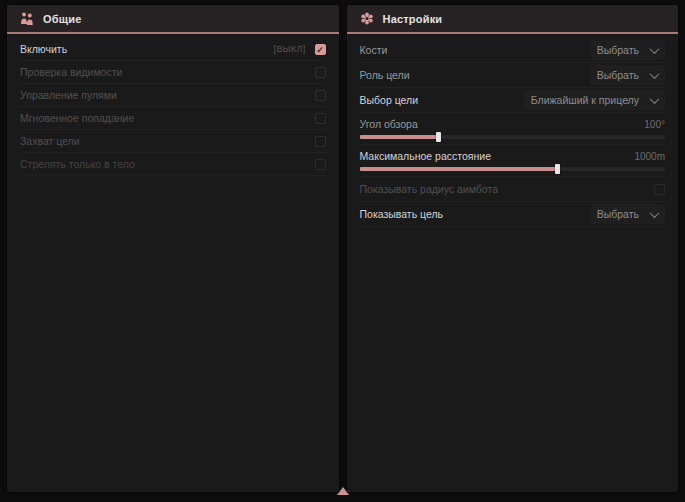 The width and height of the screenshot is (685, 502). What do you see at coordinates (475, 75) in the screenshot?
I see `row-target-role-label: Роль цели` at bounding box center [475, 75].